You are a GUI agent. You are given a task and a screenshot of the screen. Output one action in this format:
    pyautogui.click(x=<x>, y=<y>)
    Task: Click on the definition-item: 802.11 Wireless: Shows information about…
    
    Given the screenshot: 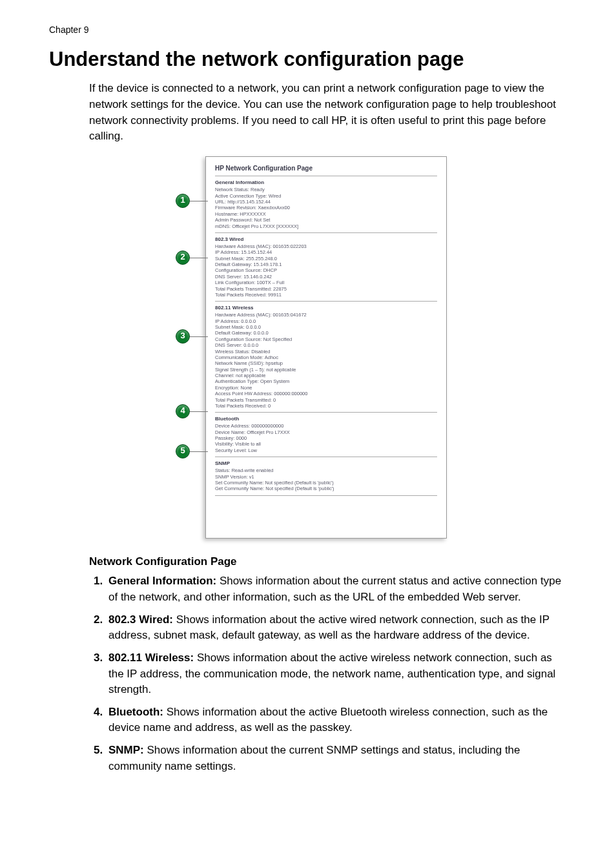 What is the action you would take?
    pyautogui.click(x=336, y=674)
    